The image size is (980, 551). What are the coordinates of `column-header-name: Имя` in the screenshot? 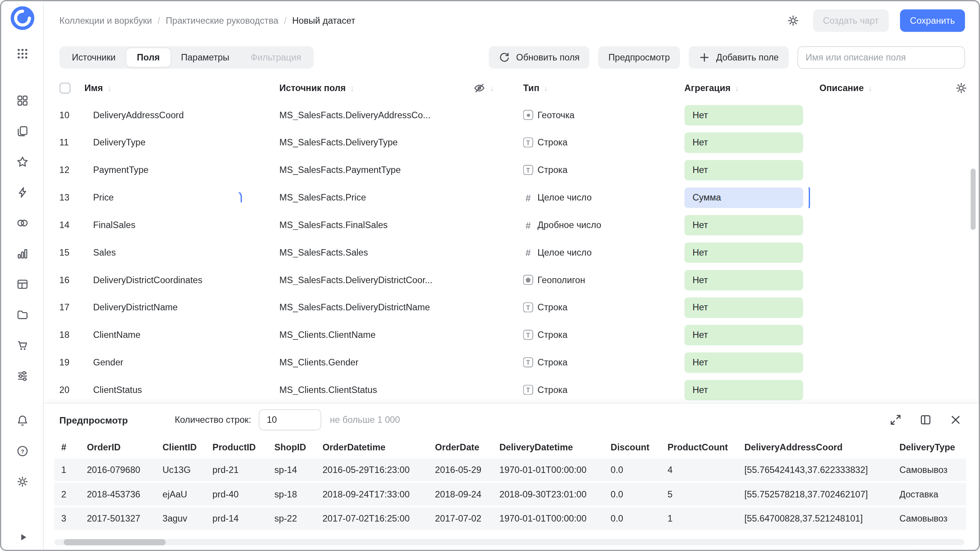 It's located at (93, 88).